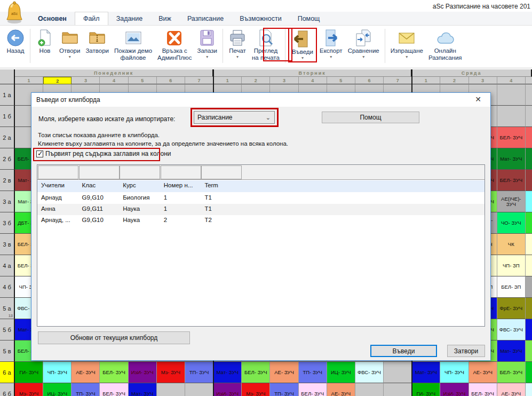 Image resolution: width=532 pixels, height=396 pixels. I want to click on dialog-close-icon: ✕, so click(478, 99).